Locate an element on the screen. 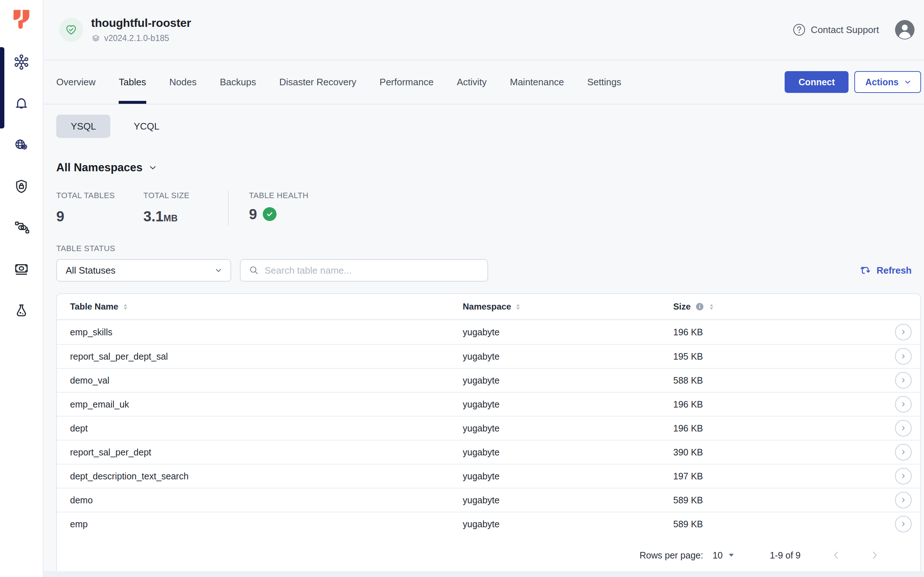 This screenshot has height=577, width=924. contact-support-button: Contact Support is located at coordinates (836, 30).